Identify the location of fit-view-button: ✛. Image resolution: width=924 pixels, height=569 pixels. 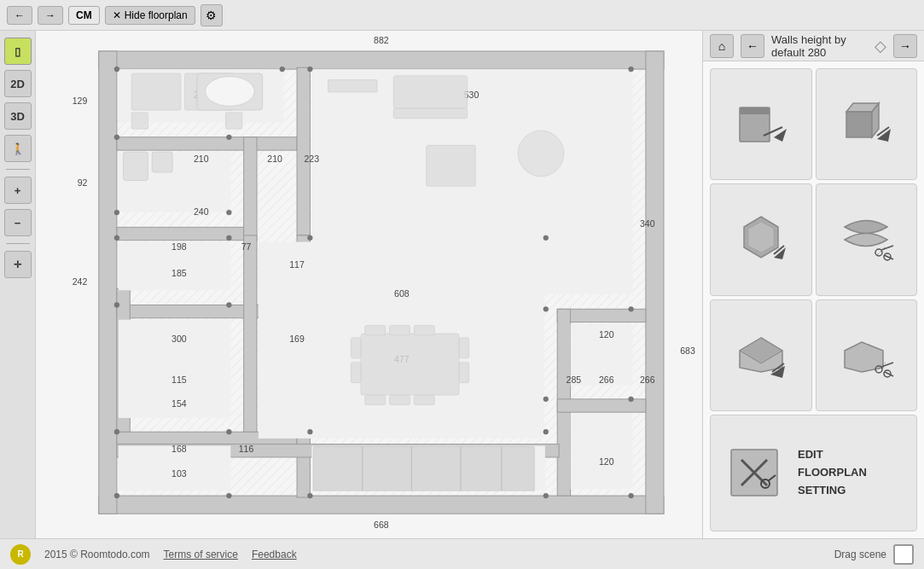
(18, 264).